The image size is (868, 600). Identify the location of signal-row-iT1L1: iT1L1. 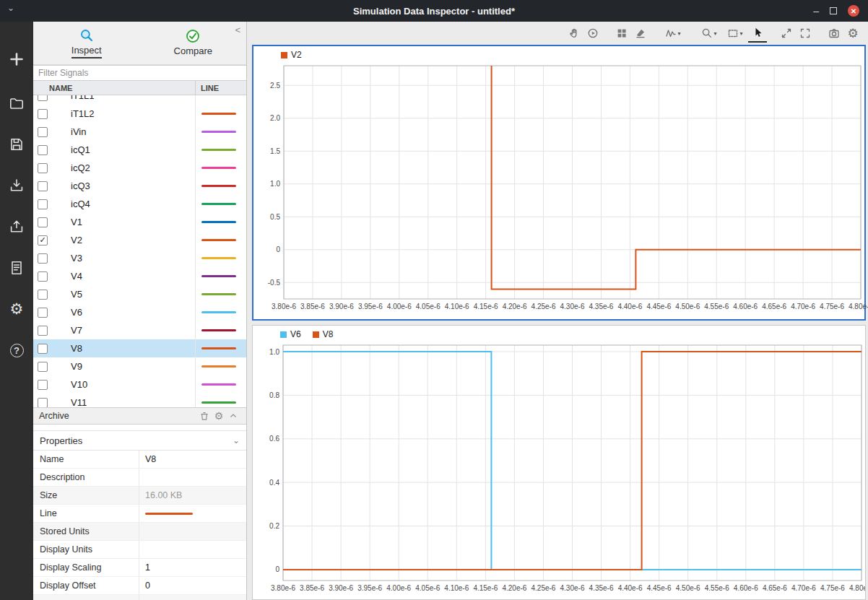
(140, 100).